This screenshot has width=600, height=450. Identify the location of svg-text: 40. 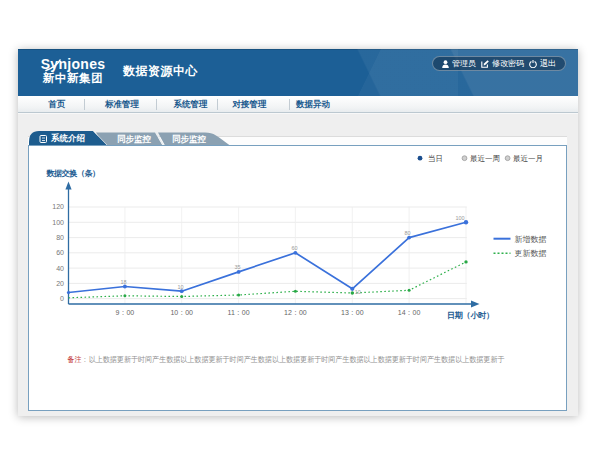
(60, 268).